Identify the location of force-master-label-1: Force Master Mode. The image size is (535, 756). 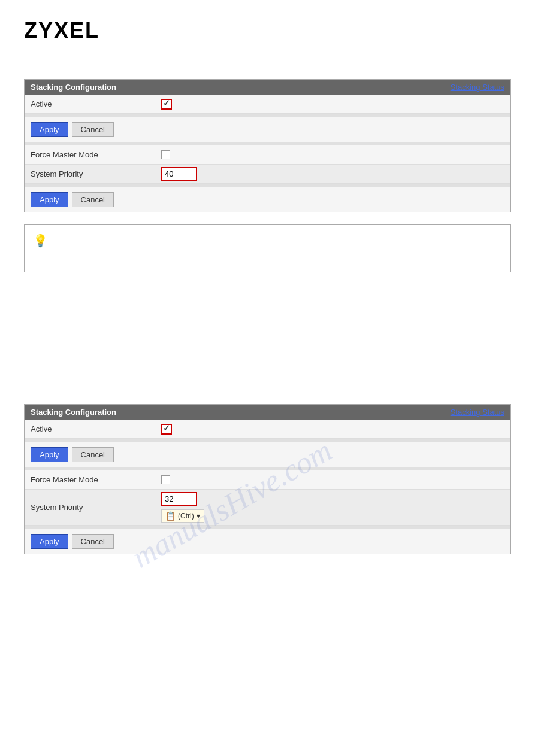
(90, 154).